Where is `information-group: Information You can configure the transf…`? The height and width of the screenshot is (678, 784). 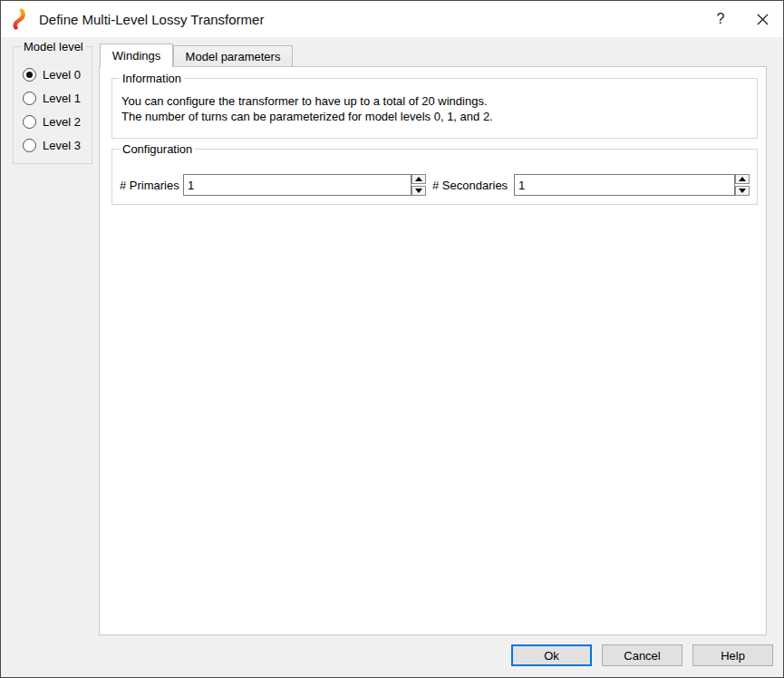 information-group: Information You can configure the transf… is located at coordinates (435, 109).